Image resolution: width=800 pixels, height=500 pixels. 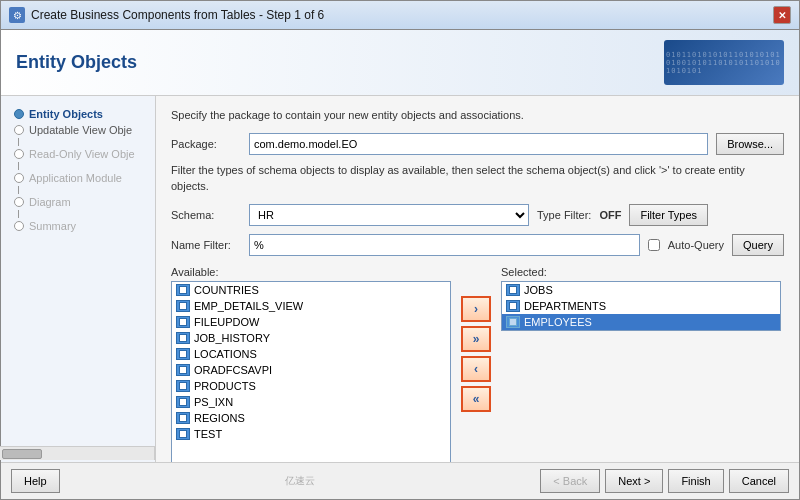 I want to click on sidebar-item-summary: Summary, so click(x=78, y=226).